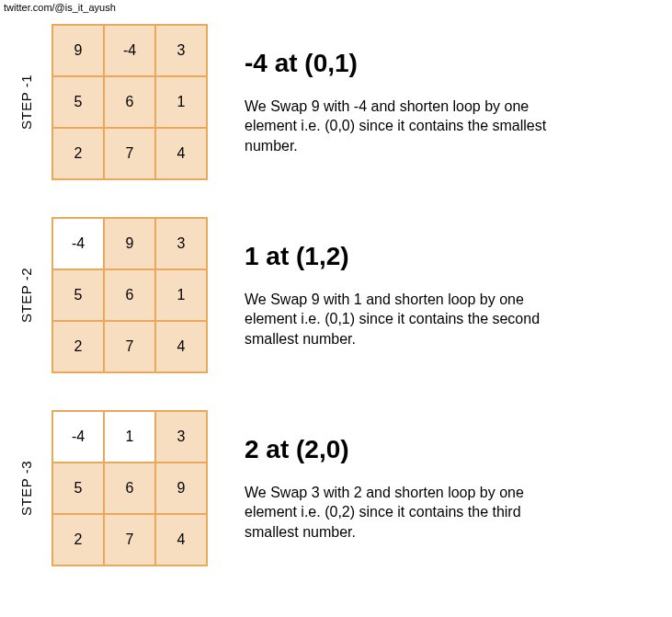 The image size is (672, 617). What do you see at coordinates (27, 102) in the screenshot?
I see `step-1-label: STEP -1` at bounding box center [27, 102].